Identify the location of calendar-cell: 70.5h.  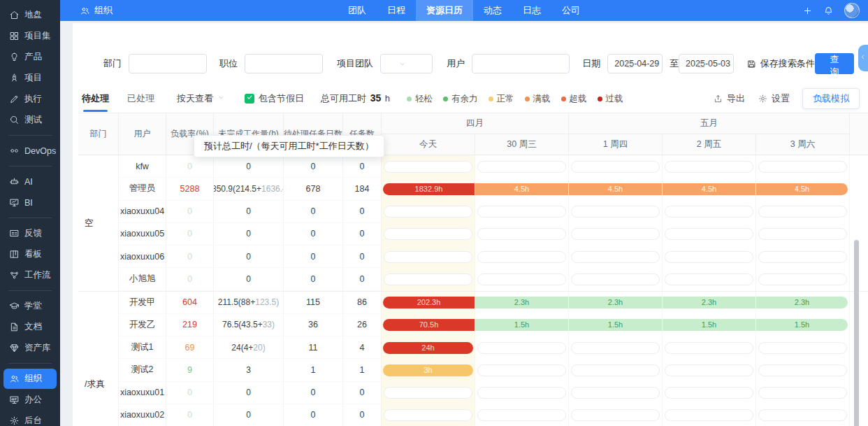
(428, 325).